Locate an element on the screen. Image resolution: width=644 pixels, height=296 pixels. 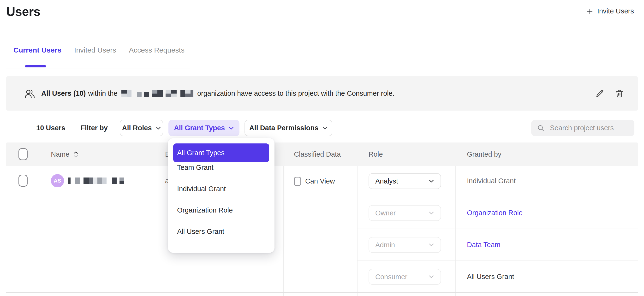
dropdown-item-team-grant: Team Grant is located at coordinates (222, 168).